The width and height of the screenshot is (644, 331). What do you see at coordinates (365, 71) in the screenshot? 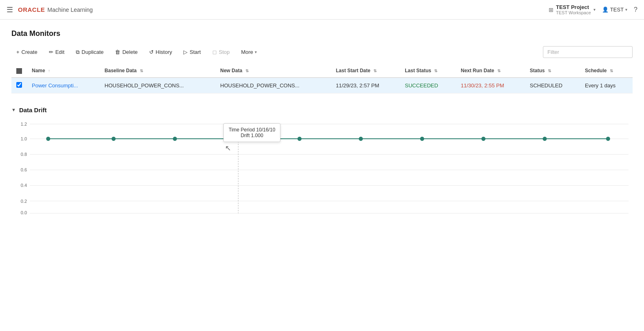
I see `col-header-last-start: Last Start Date ⇅` at bounding box center [365, 71].